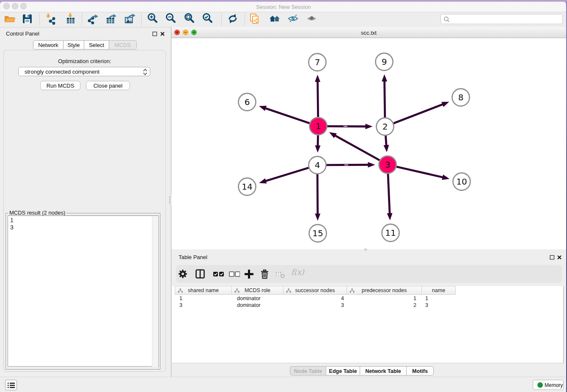 The height and width of the screenshot is (392, 567). Describe the element at coordinates (308, 371) in the screenshot. I see `table-tab-node-table: Node Table` at that location.